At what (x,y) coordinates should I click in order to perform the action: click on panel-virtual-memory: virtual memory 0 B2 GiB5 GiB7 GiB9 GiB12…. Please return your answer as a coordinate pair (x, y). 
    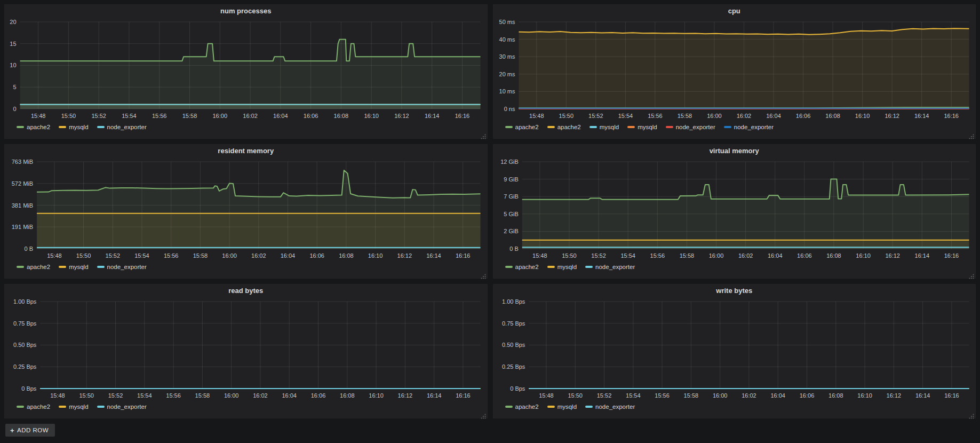
    Looking at the image, I should click on (735, 211).